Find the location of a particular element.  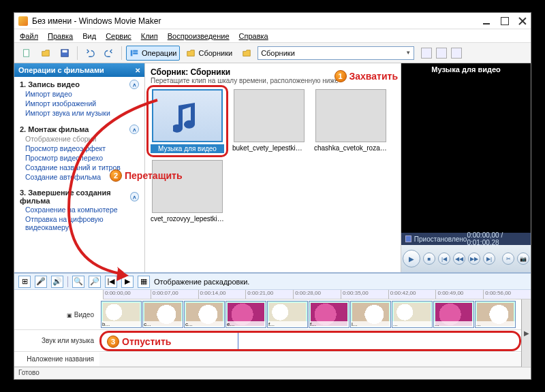

link-send-camera: Отправка на цифровую видеокамеру is located at coordinates (79, 223).